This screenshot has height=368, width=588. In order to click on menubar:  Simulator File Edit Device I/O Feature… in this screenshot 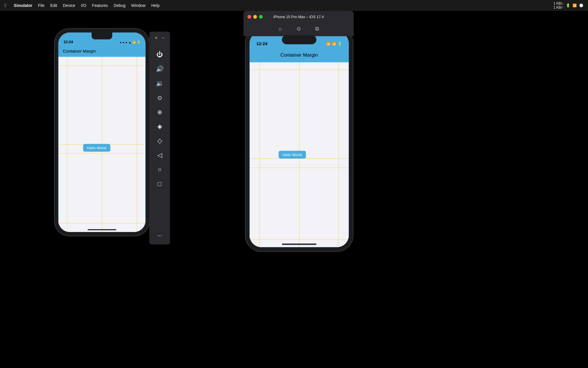, I will do `click(294, 5)`.